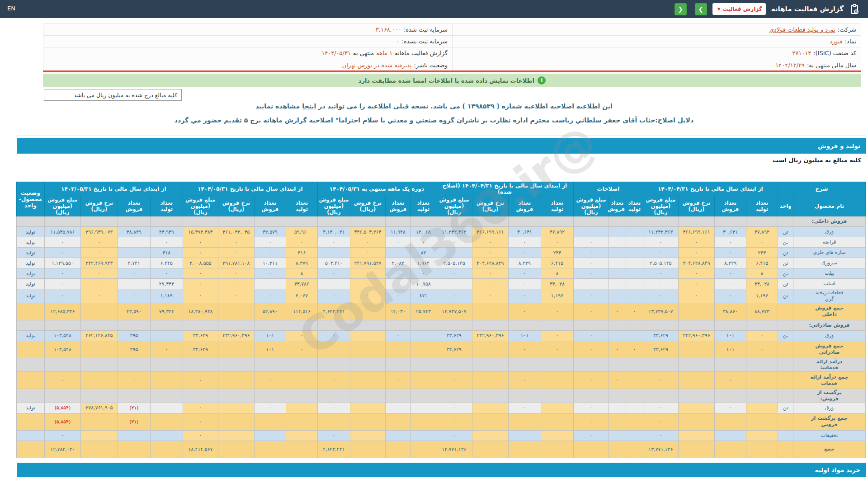  What do you see at coordinates (309, 106) in the screenshot?
I see `previous-version-link: اینجا` at bounding box center [309, 106].